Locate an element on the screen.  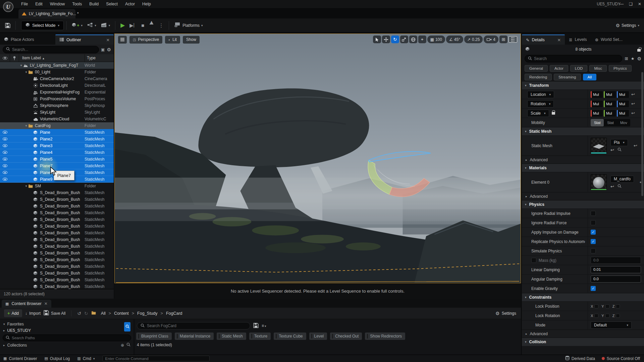
platforms-dropdown: Platforms▾ is located at coordinates (189, 25).